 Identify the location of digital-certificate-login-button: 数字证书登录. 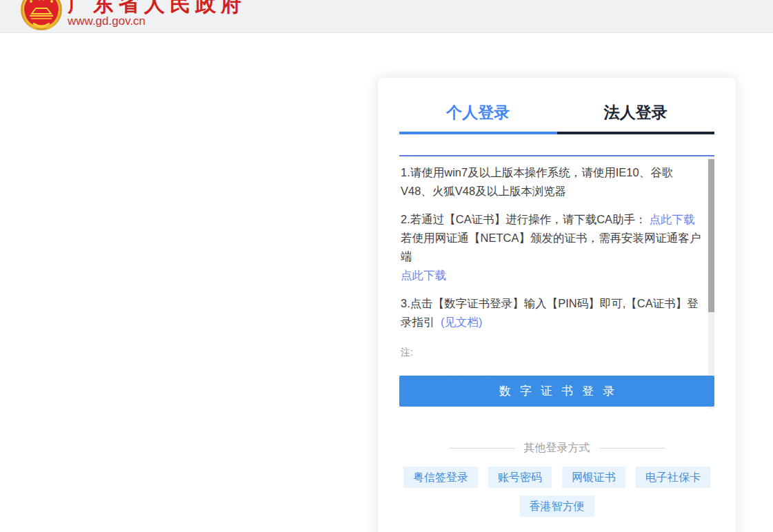
(557, 391).